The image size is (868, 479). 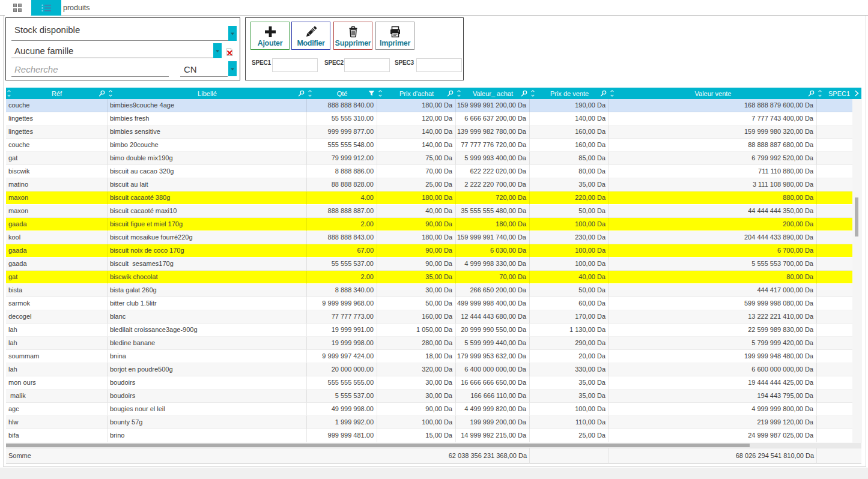 I want to click on cell-ref: bifa, so click(x=56, y=436).